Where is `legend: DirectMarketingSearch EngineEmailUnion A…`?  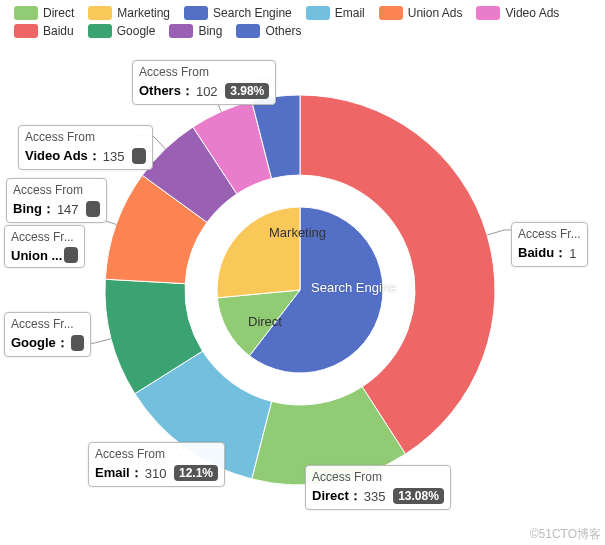 legend: DirectMarketingSearch EngineEmailUnion A… is located at coordinates (294, 22).